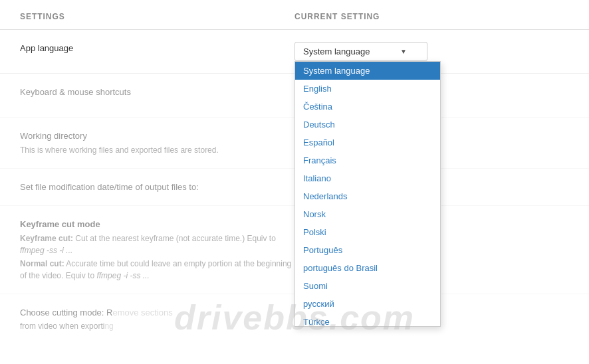 The width and height of the screenshot is (589, 364). Describe the element at coordinates (157, 319) in the screenshot. I see `choose-cutting-label: Choose cutting mode: Remove sections fro…` at that location.